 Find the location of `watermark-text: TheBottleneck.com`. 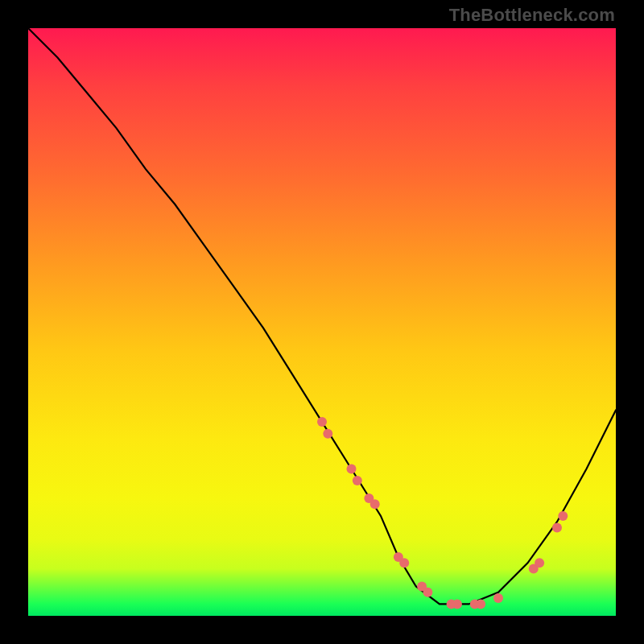

watermark-text: TheBottleneck.com is located at coordinates (532, 15).